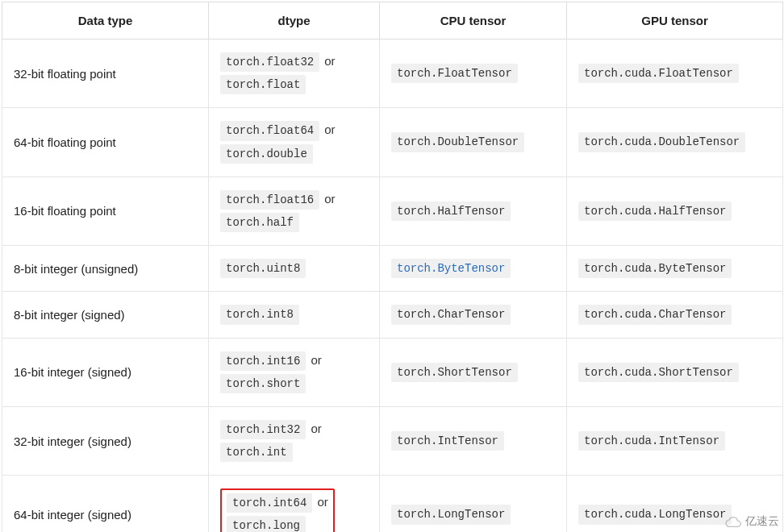 This screenshot has width=784, height=532. Describe the element at coordinates (393, 269) in the screenshot. I see `table-row: 8-bit integer (unsigned)torch.uint8torch…` at that location.